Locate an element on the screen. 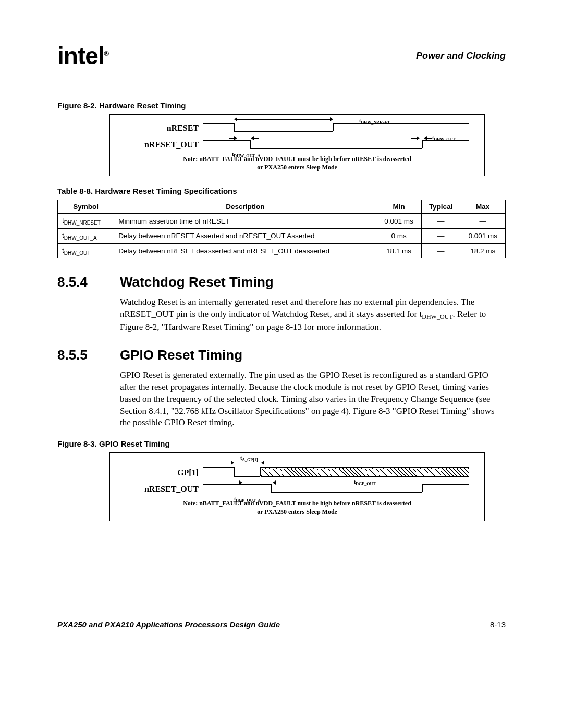 The width and height of the screenshot is (563, 728). section-number: 8.5.5 is located at coordinates (78, 355).